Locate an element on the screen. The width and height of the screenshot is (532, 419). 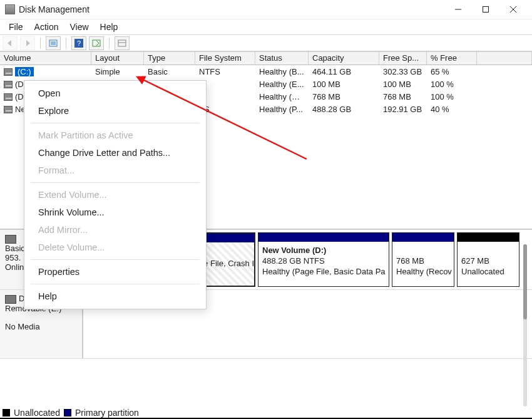
col-fs: File System is located at coordinates (225, 58).